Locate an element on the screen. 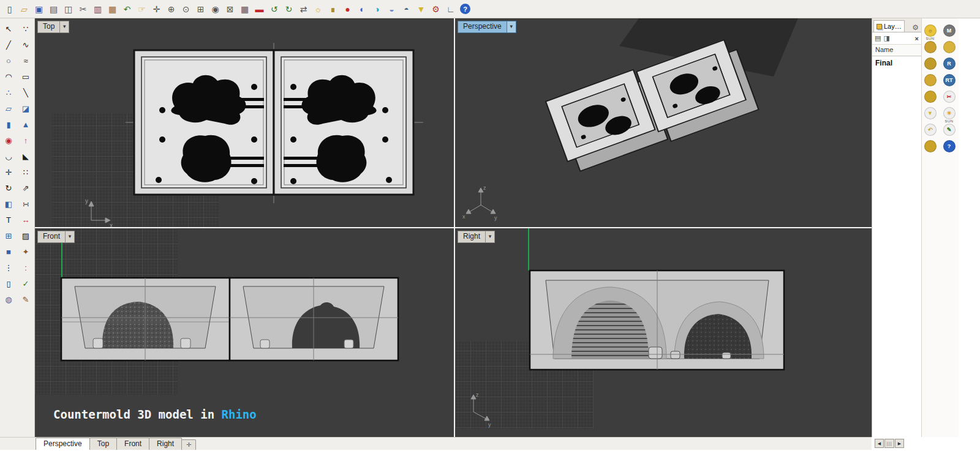  scale-tool: ⇗ is located at coordinates (26, 188).